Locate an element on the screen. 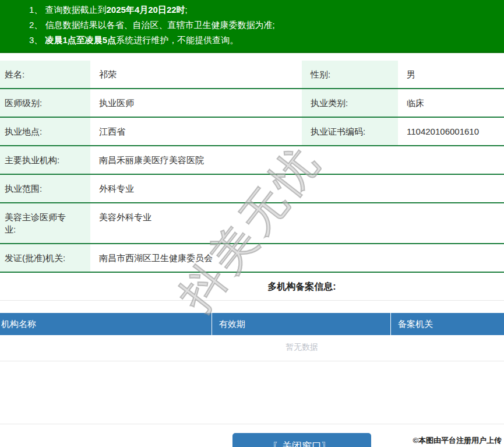 This screenshot has width=504, height=447. field-label-issuing-authority: 发证(批准)机关: is located at coordinates (45, 258).